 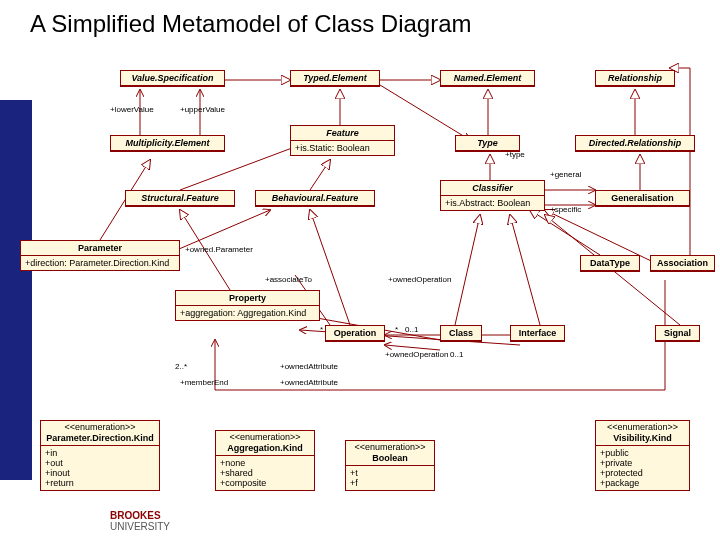 What do you see at coordinates (642, 463) in the screenshot?
I see `literal: +private` at bounding box center [642, 463].